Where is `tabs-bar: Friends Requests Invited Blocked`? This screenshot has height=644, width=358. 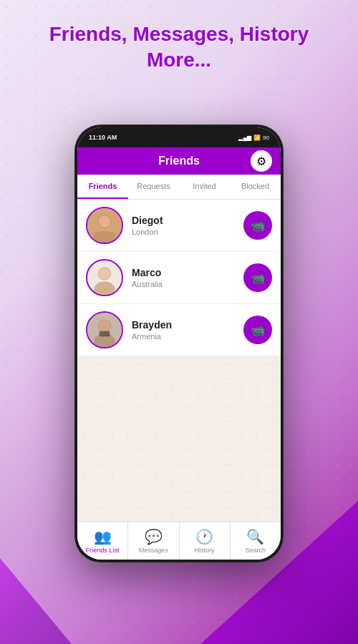 tabs-bar: Friends Requests Invited Blocked is located at coordinates (179, 187).